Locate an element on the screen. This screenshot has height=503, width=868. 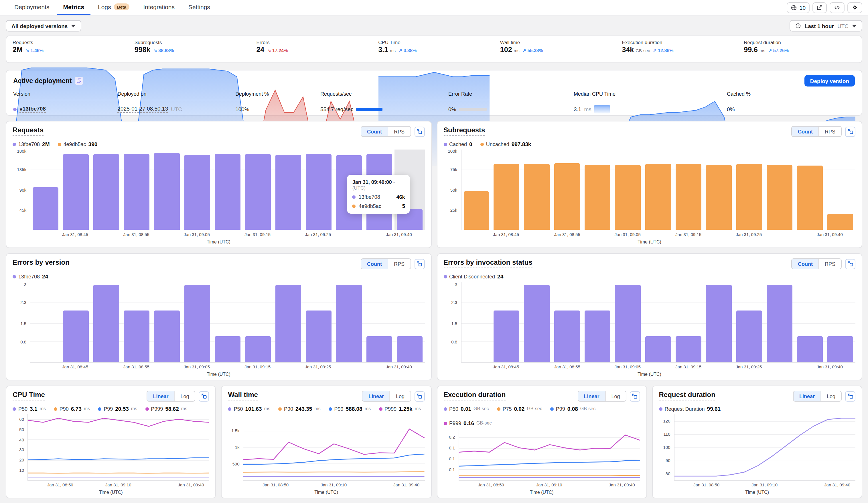
versions-dropdown: All deployed versions is located at coordinates (43, 26).